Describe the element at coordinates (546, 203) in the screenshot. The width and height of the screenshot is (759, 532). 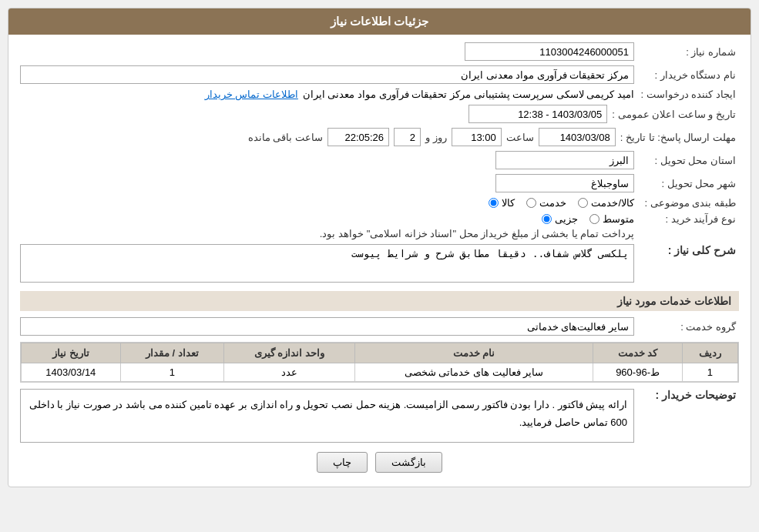
I see `category-radio-khedmat: خدمت` at that location.